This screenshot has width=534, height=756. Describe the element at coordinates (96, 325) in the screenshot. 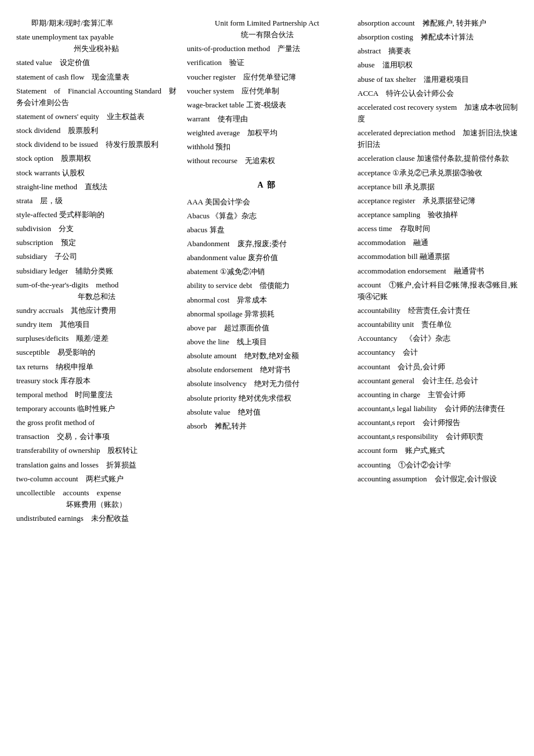

I see `entry-sundry-item: sundry item 其他项目` at that location.